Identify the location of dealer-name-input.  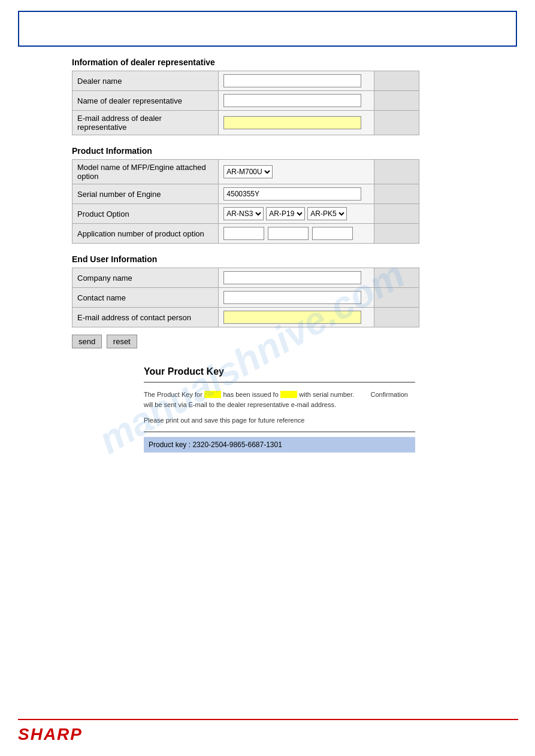
(292, 81).